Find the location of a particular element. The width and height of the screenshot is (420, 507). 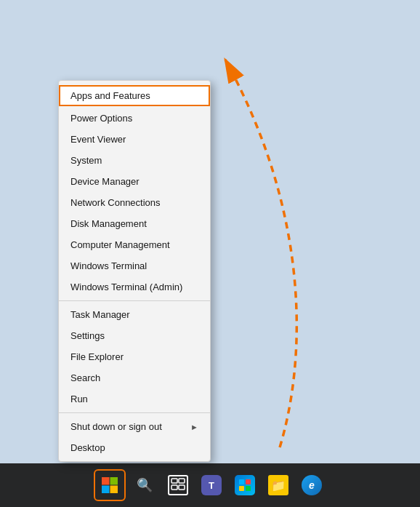

search-button: 🔍 is located at coordinates (145, 485).